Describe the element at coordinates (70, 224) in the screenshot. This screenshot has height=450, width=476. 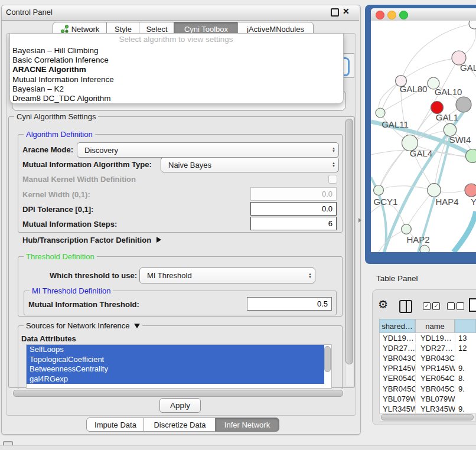
I see `mi-steps-label: Mutual Information Steps:` at that location.